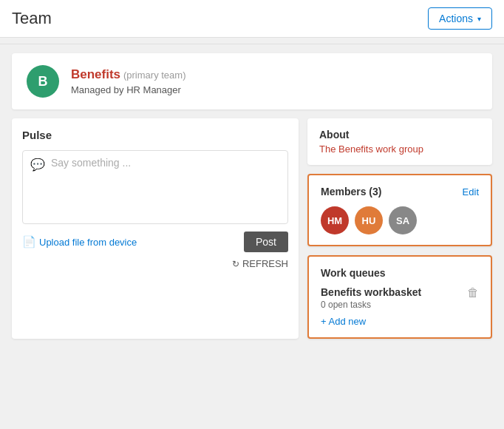  What do you see at coordinates (371, 292) in the screenshot?
I see `workqueue-name: Benefits workbasket` at bounding box center [371, 292].